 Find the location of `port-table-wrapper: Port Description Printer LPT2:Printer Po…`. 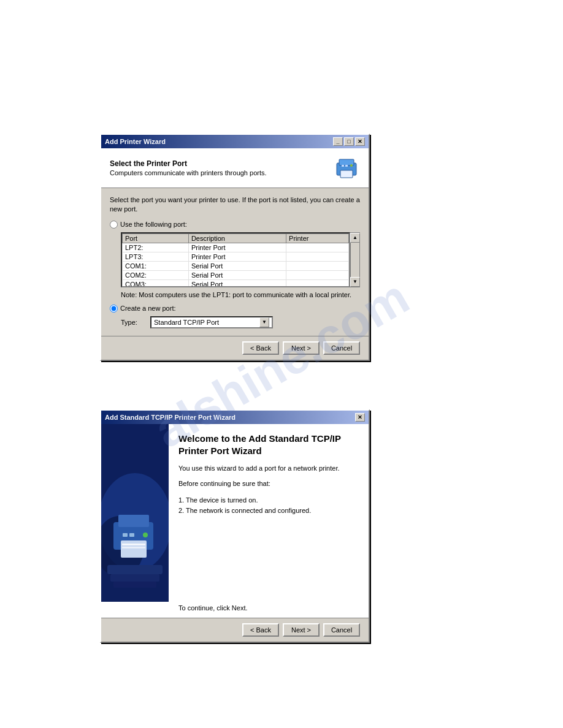

port-table-wrapper: Port Description Printer LPT2:Printer Po… is located at coordinates (240, 260).